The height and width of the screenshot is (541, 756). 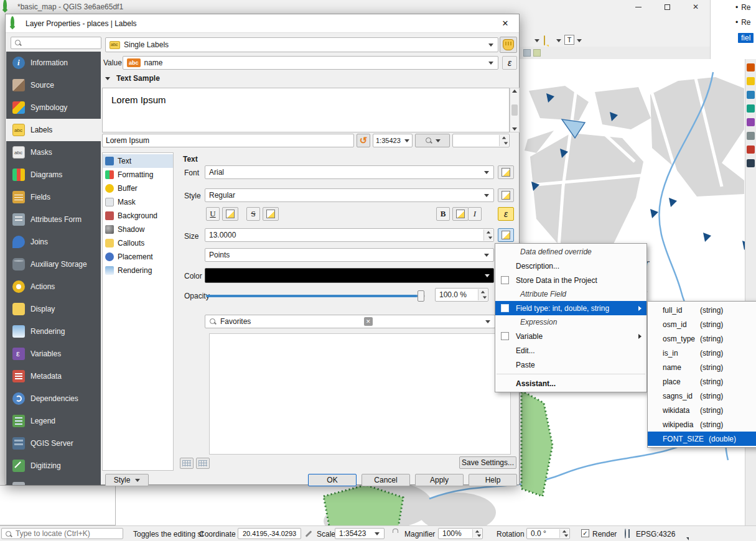 What do you see at coordinates (585, 534) in the screenshot?
I see `render-checkbox: ✓` at bounding box center [585, 534].